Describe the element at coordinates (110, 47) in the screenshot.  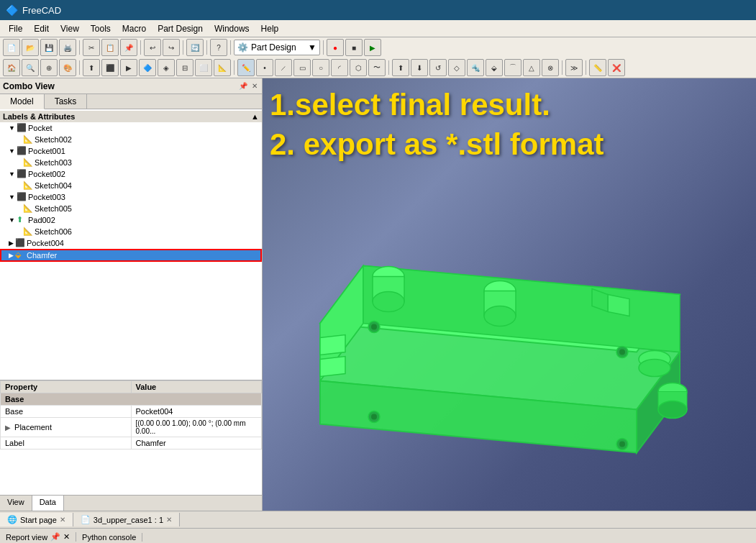
I see `copy-button: 📋` at that location.